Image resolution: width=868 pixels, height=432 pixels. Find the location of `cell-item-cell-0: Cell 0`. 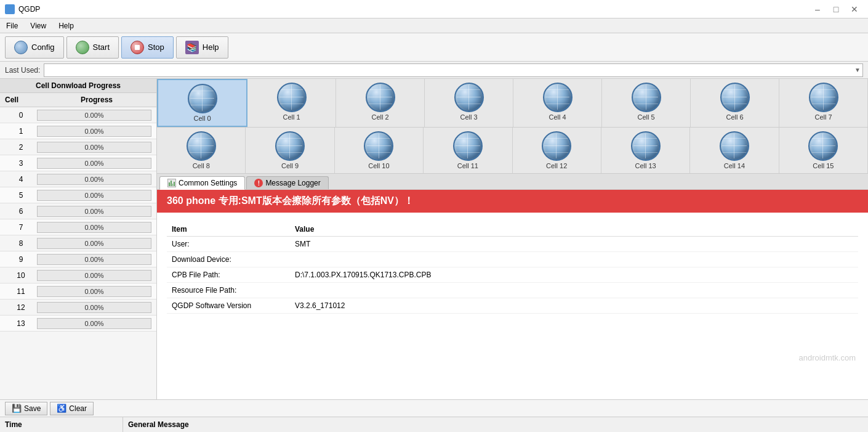

cell-item-cell-0: Cell 0 is located at coordinates (202, 103).